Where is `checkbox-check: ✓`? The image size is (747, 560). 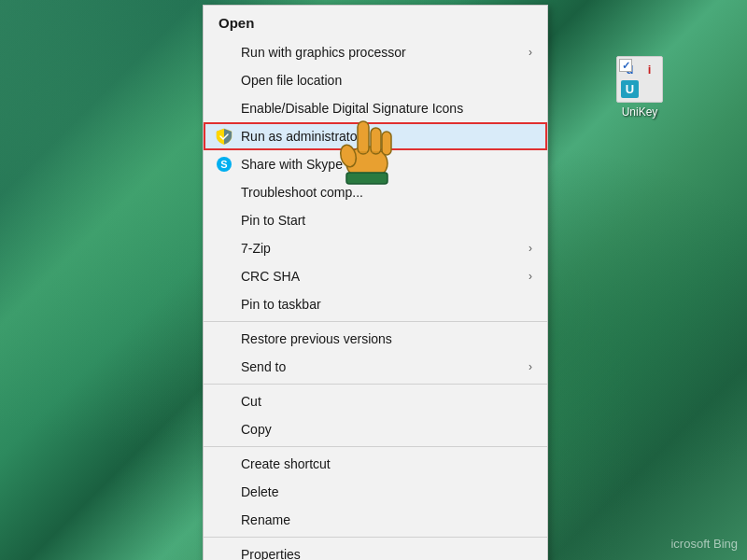
checkbox-check: ✓ is located at coordinates (626, 65).